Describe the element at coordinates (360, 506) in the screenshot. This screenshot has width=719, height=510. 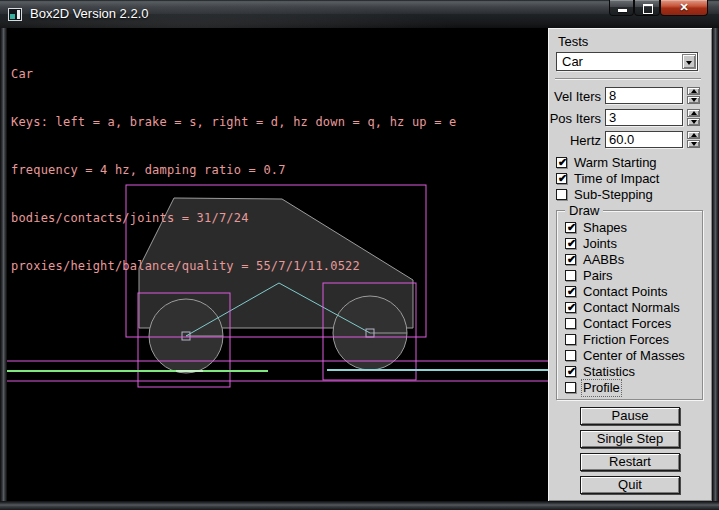
I see `window-border-bottom` at that location.